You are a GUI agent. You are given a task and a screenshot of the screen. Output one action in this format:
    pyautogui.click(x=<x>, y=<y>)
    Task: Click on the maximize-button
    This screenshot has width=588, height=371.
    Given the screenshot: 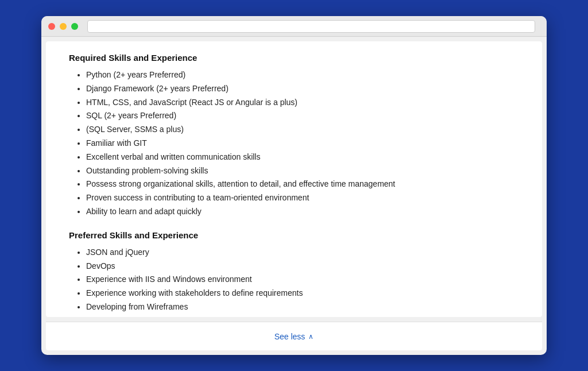 What is the action you would take?
    pyautogui.click(x=75, y=26)
    